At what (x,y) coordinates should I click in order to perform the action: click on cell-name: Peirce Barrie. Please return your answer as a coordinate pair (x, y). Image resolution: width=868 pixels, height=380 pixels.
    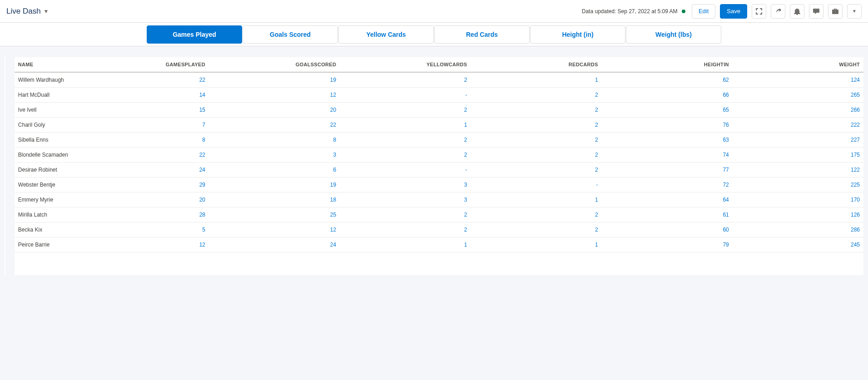
    Looking at the image, I should click on (46, 245).